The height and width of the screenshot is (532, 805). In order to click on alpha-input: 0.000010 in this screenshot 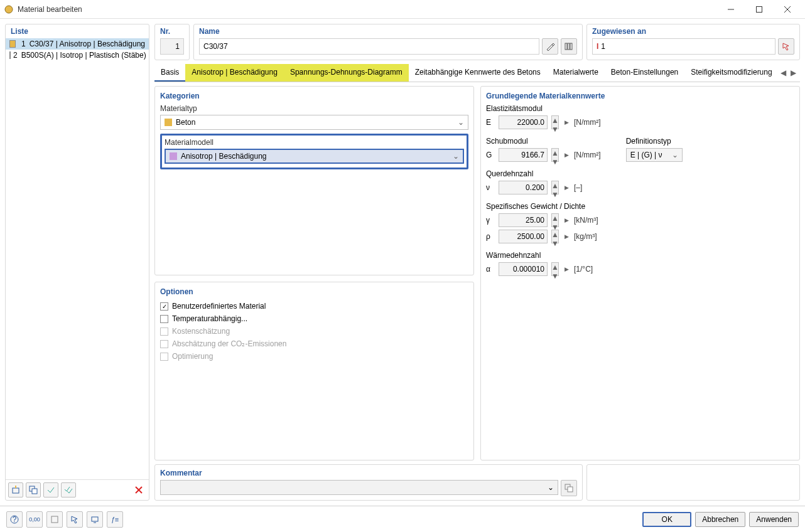, I will do `click(523, 269)`.